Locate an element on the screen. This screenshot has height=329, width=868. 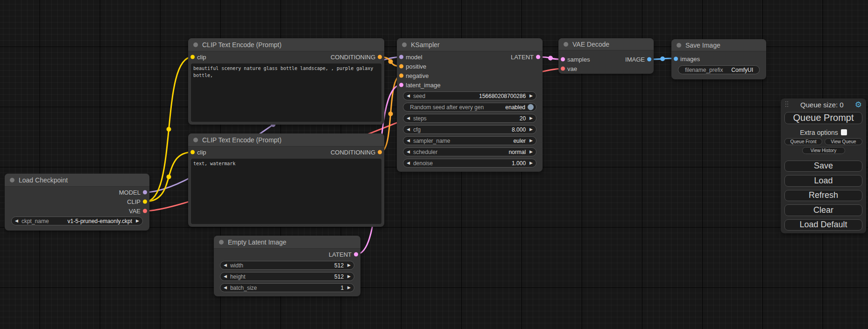
node-title-bar: Load Checkpoint is located at coordinates (77, 180).